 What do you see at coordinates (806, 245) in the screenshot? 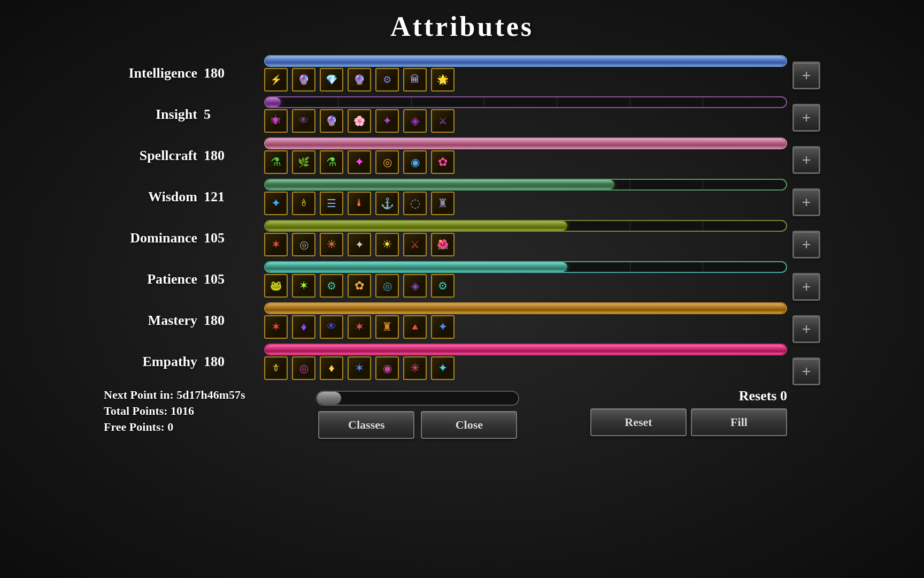
I see `plus-button-4: +` at bounding box center [806, 245].